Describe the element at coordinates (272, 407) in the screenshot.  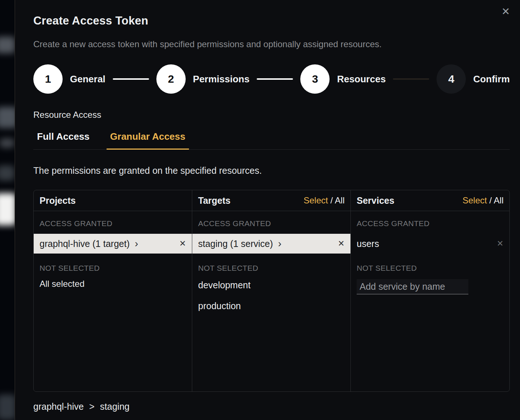
I see `breadcrumb: graphql-hive > staging` at that location.